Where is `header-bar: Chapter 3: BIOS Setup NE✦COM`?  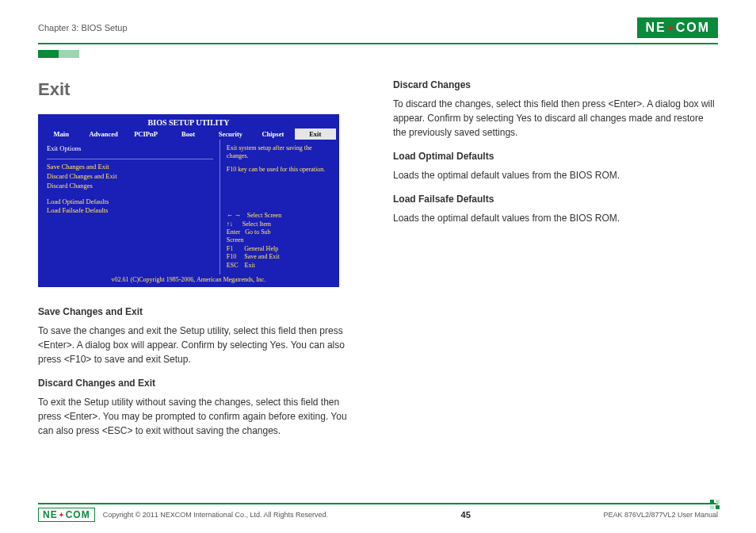 header-bar: Chapter 3: BIOS Setup NE✦COM is located at coordinates (378, 31).